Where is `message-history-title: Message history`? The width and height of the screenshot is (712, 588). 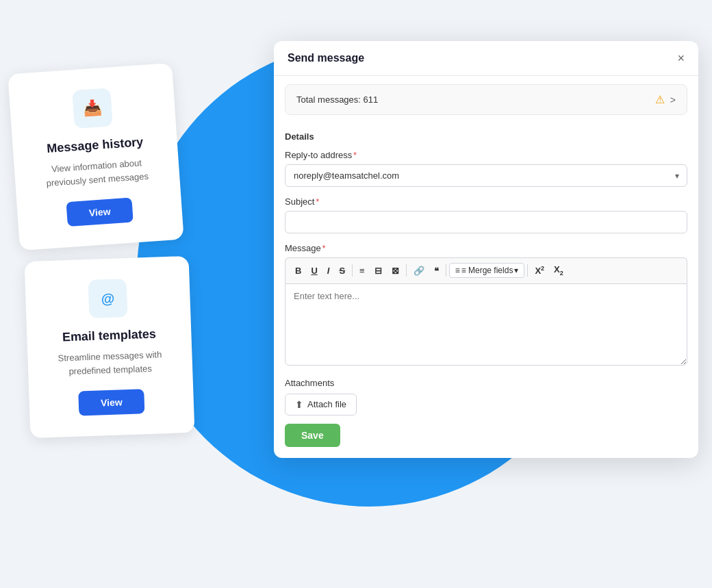 message-history-title: Message history is located at coordinates (94, 145).